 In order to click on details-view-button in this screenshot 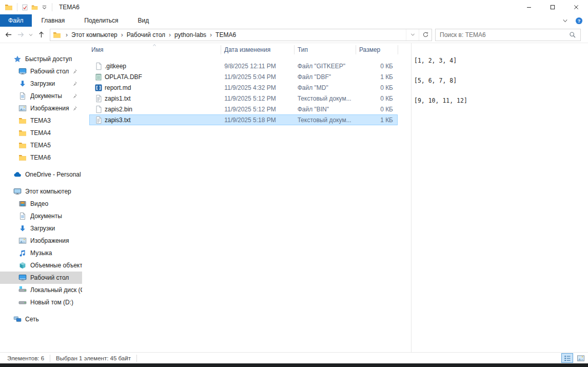, I will do `click(567, 358)`.